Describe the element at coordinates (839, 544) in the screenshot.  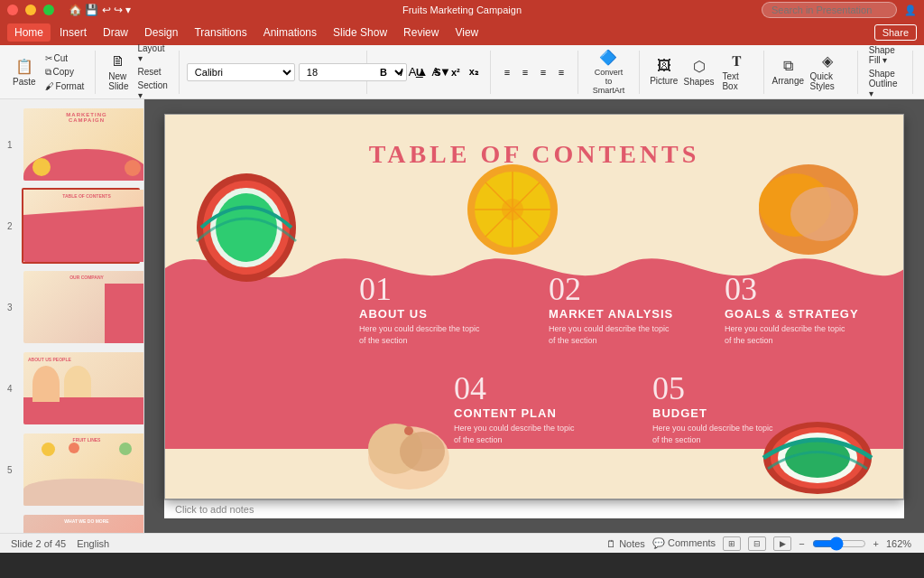
I see `zoom-slider` at that location.